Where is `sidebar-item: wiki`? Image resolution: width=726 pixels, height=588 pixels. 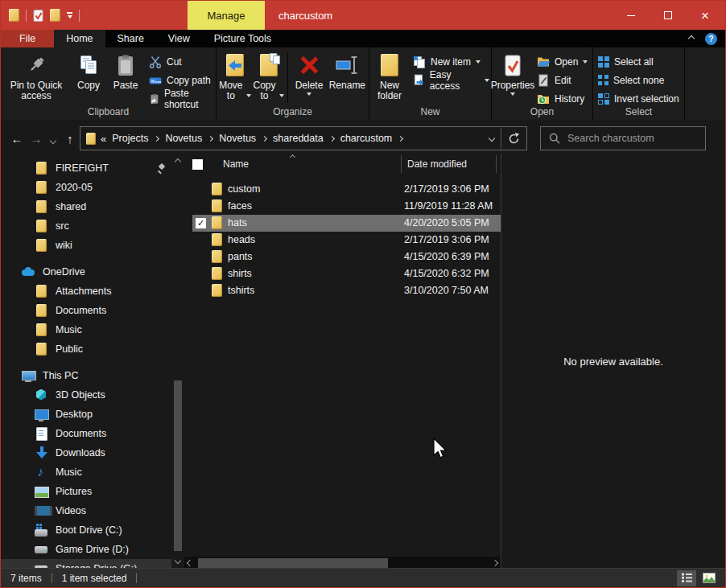
sidebar-item: wiki is located at coordinates (86, 245).